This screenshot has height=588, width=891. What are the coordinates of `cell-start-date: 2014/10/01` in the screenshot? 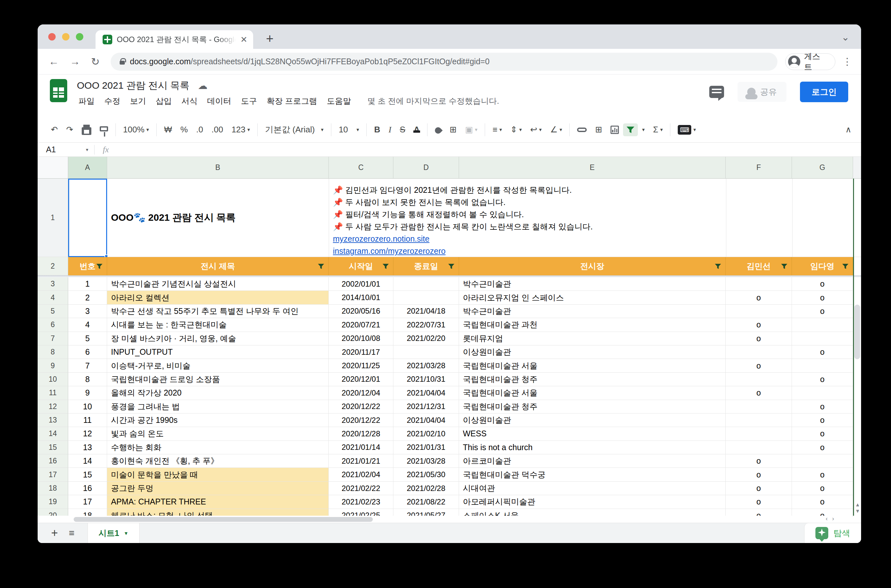 It's located at (361, 297).